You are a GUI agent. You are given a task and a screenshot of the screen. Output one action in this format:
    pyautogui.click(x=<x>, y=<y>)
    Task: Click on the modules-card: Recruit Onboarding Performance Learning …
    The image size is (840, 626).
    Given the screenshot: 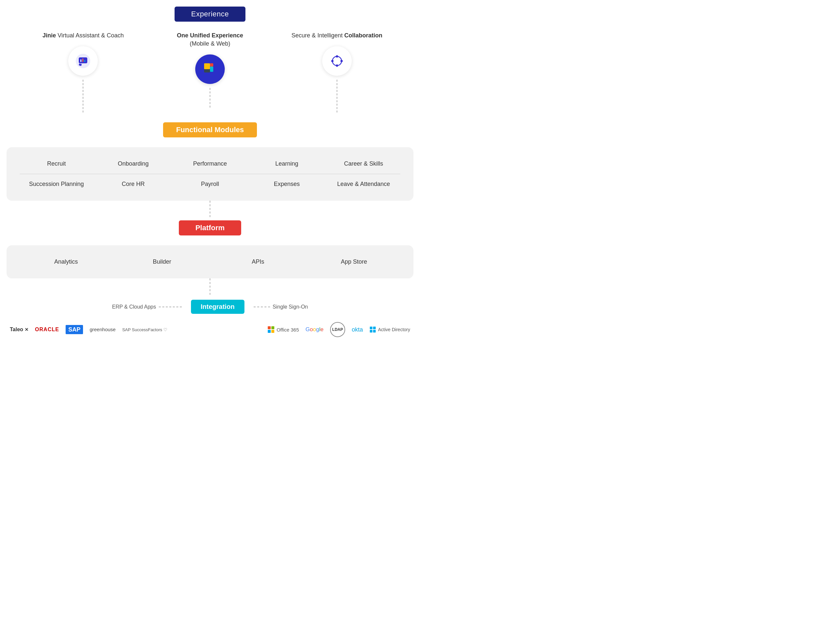 What is the action you would take?
    pyautogui.click(x=210, y=174)
    